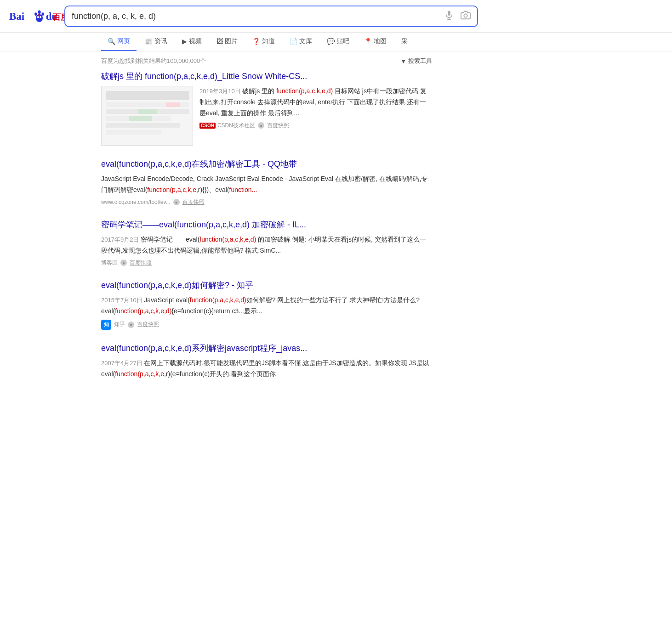 The height and width of the screenshot is (621, 672). Describe the element at coordinates (156, 42) in the screenshot. I see `nav-item-news: 📰 资讯` at that location.